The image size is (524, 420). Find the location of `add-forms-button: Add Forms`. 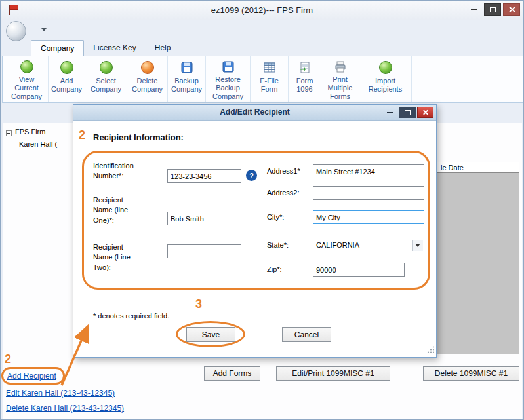

add-forms-button: Add Forms is located at coordinates (232, 373).